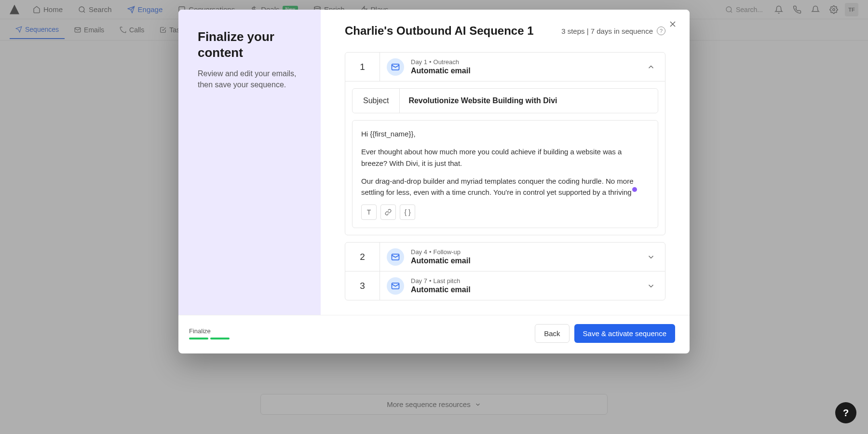  What do you see at coordinates (209, 331) in the screenshot?
I see `footer-step-label: Finalize` at bounding box center [209, 331].